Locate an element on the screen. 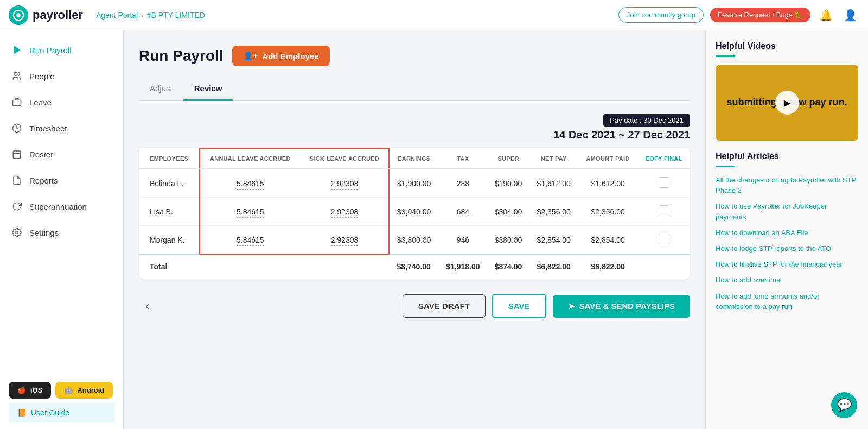 This screenshot has height=429, width=868. sick-leave-3: 2.92308 is located at coordinates (345, 240).